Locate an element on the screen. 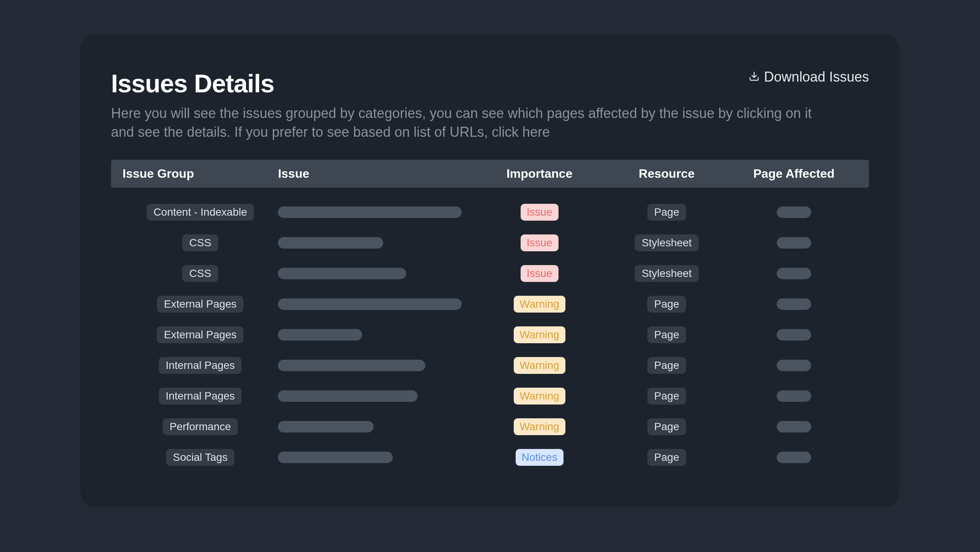  download-issues-label: Download Issues is located at coordinates (817, 77).